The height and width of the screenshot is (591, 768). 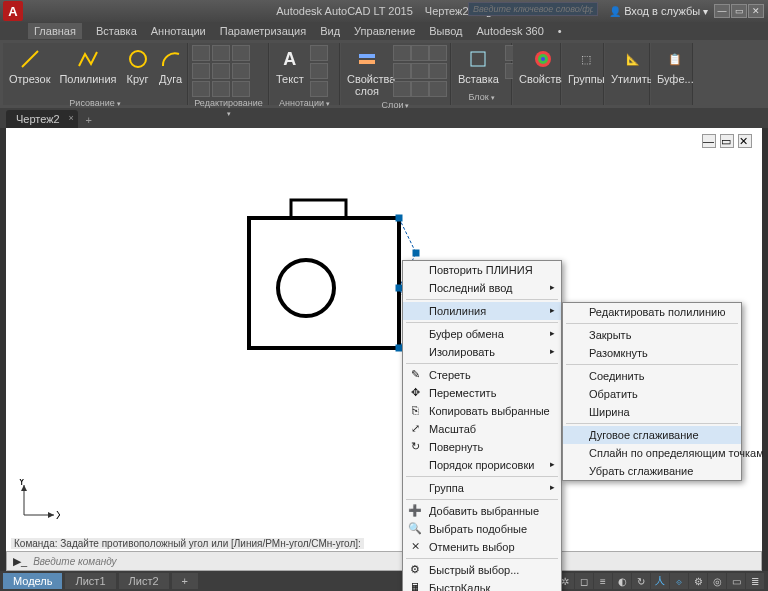 What do you see at coordinates (55, 31) in the screenshot?
I see `tab-home: Главная` at bounding box center [55, 31].